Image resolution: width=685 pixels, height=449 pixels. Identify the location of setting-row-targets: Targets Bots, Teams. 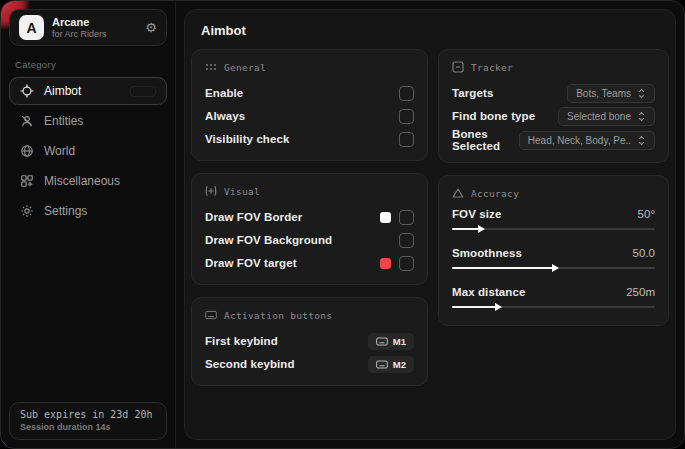
(554, 93).